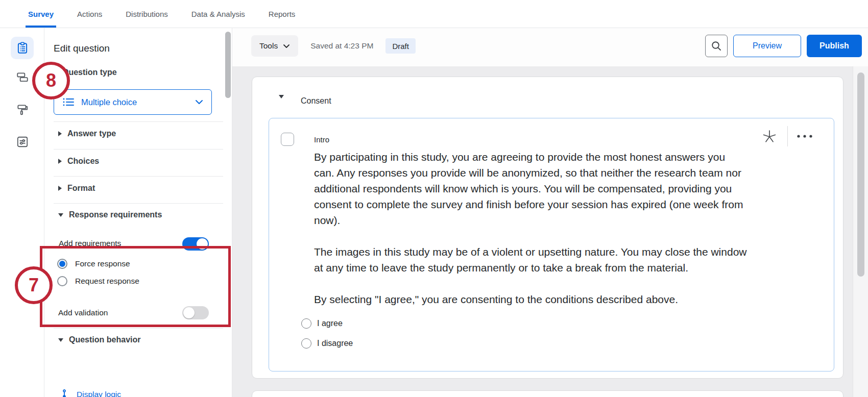 The image size is (868, 397). Describe the element at coordinates (531, 299) in the screenshot. I see `question-paragraph: By selecting "I agree," you are consenti…` at that location.